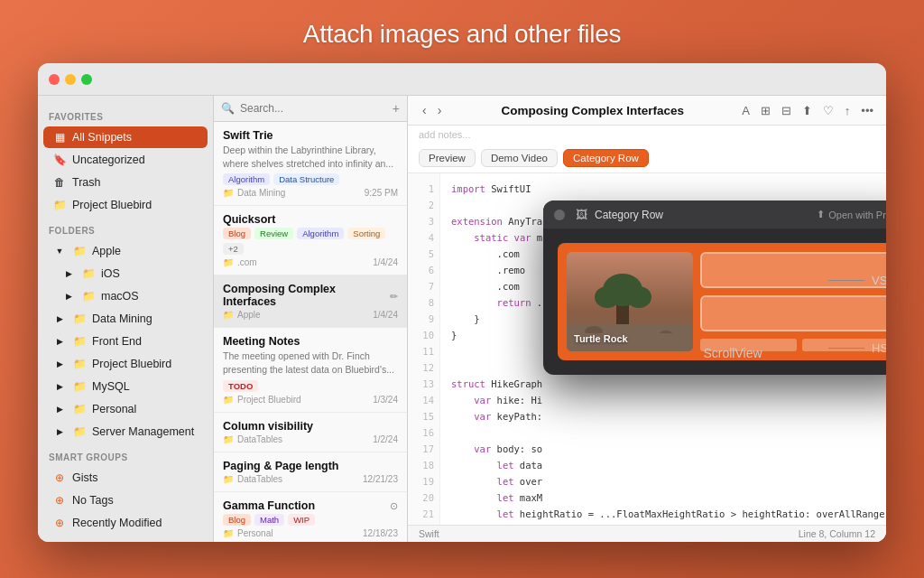 The width and height of the screenshot is (924, 578). I want to click on sidebar-item-ios: ▶ 📁 iOS, so click(130, 274).